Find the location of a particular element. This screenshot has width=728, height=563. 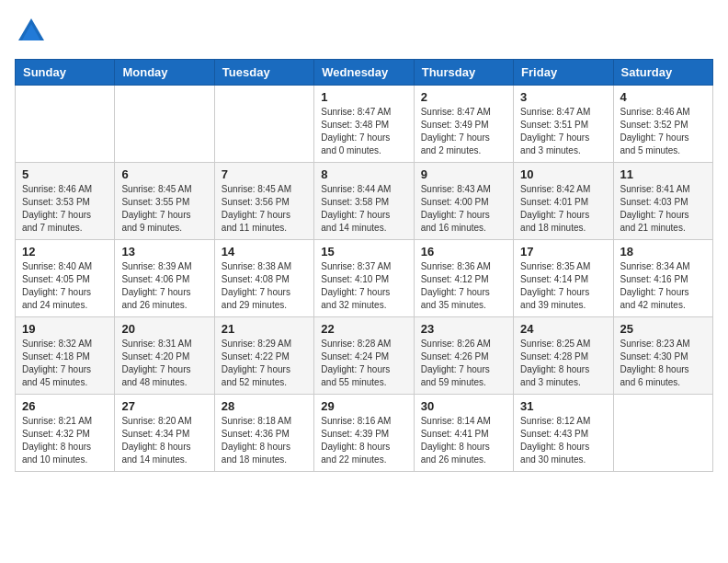

cell-info: Sunrise: 8:43 AM Sunset: 4:00 PM Dayligh… is located at coordinates (463, 209).